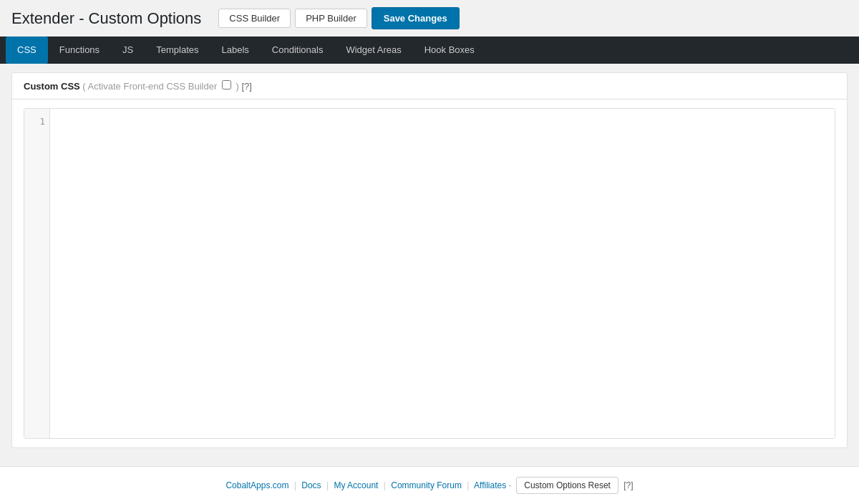 This screenshot has width=859, height=504. Describe the element at coordinates (27, 50) in the screenshot. I see `tab-css: CSS` at that location.